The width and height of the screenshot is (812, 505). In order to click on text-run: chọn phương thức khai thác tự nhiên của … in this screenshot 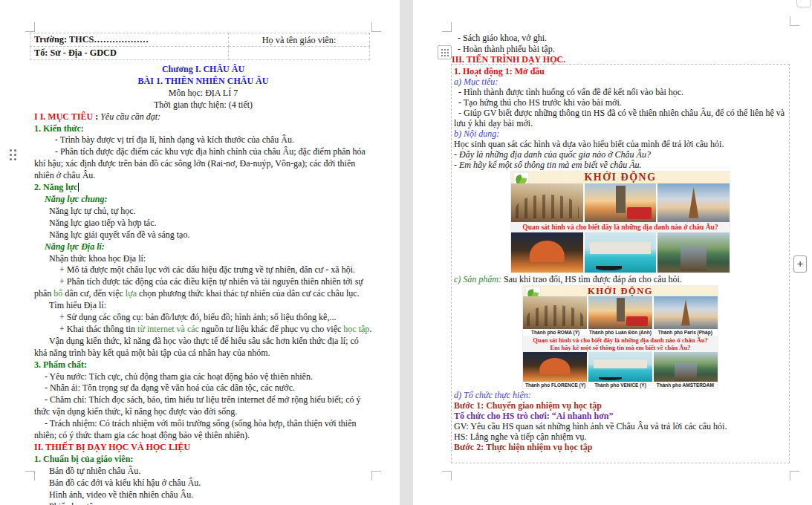, I will do `click(248, 293)`.